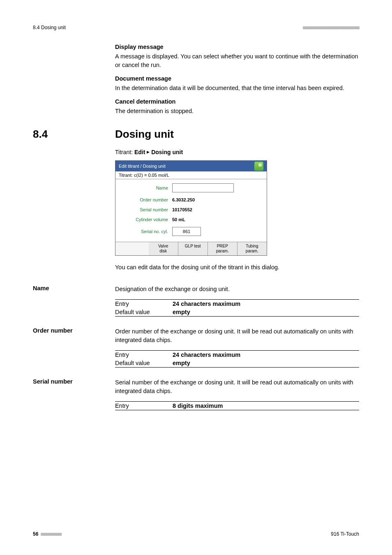 The image size is (392, 555). What do you see at coordinates (167, 152) in the screenshot?
I see `breadcrumb-dosing: Dosing unit` at bounding box center [167, 152].